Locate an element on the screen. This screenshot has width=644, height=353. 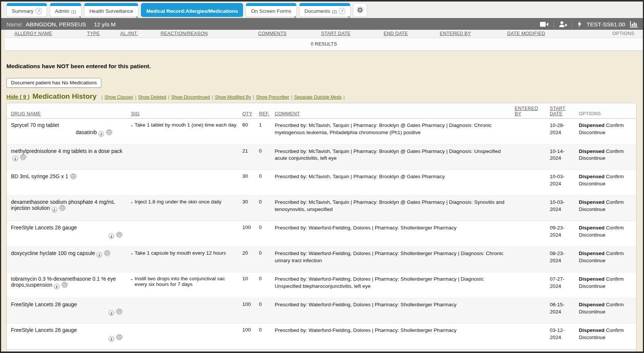
col-header-entered-by: ENTERED BY is located at coordinates (532, 111).